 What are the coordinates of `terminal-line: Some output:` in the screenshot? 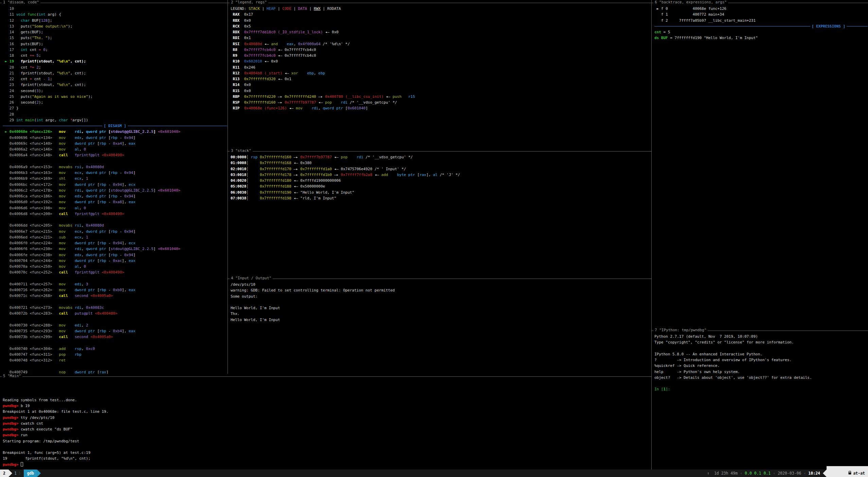 It's located at (441, 296).